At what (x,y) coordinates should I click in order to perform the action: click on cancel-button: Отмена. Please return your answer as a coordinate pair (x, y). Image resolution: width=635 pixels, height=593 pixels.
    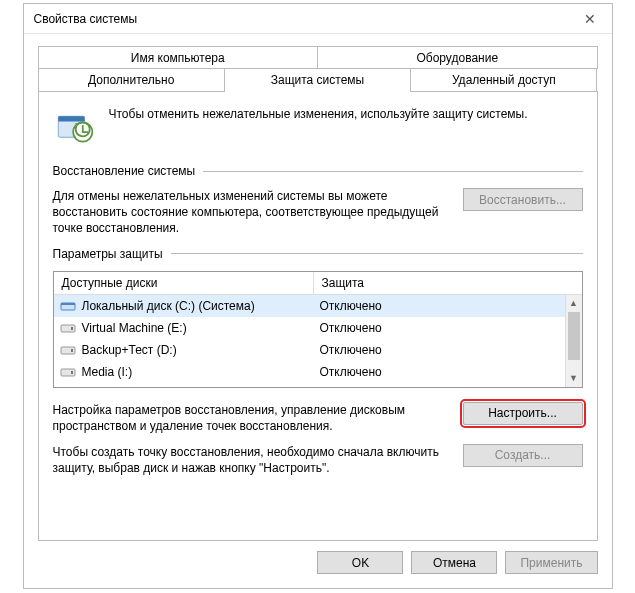
    Looking at the image, I should click on (454, 562).